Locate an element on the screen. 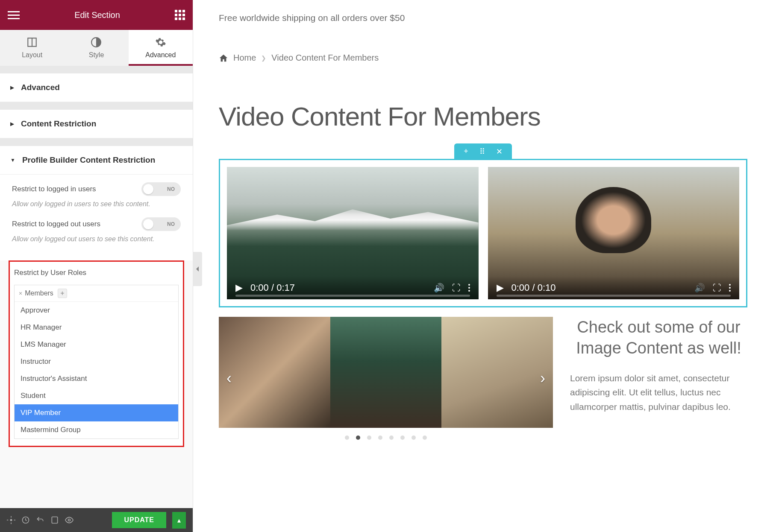 This screenshot has width=773, height=532. undo-icon is located at coordinates (40, 520).